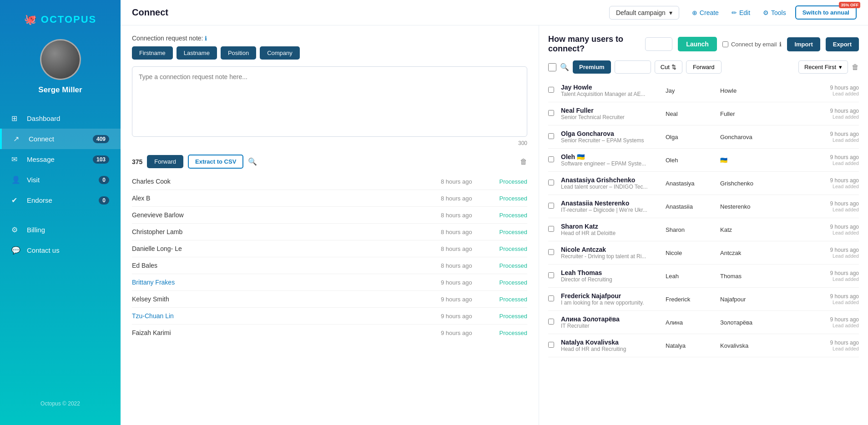 This screenshot has height=425, width=868. Describe the element at coordinates (659, 44) in the screenshot. I see `connect-count-input` at that location.